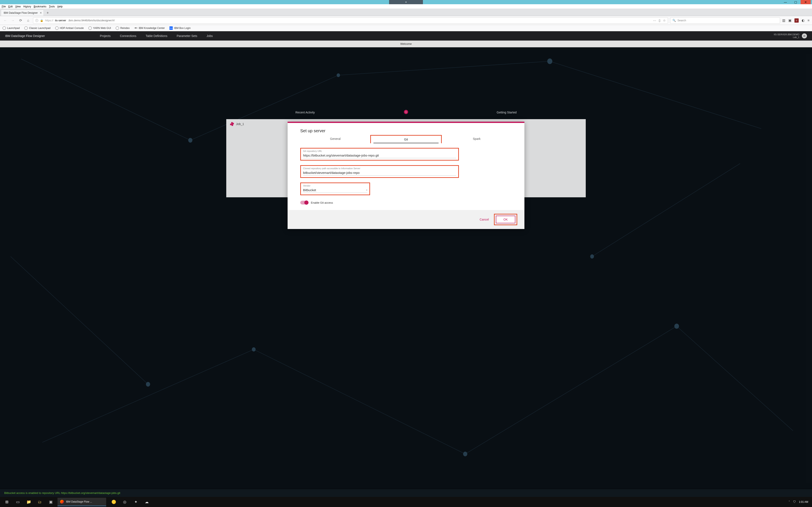 This screenshot has height=507, width=812. What do you see at coordinates (60, 20) in the screenshot?
I see `url-host: iis-server` at bounding box center [60, 20].